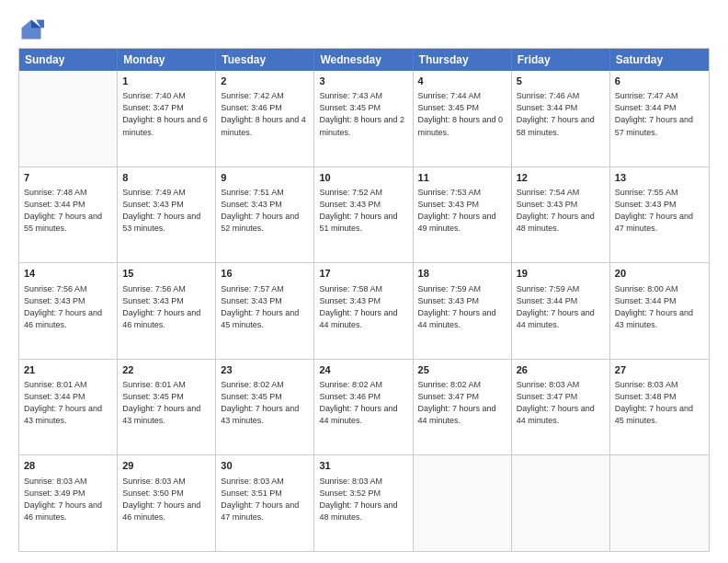  Describe the element at coordinates (265, 215) in the screenshot. I see `calendar-cell: 9Sunrise: 7:51 AMSunset: 3:43 PMDaylight…` at that location.